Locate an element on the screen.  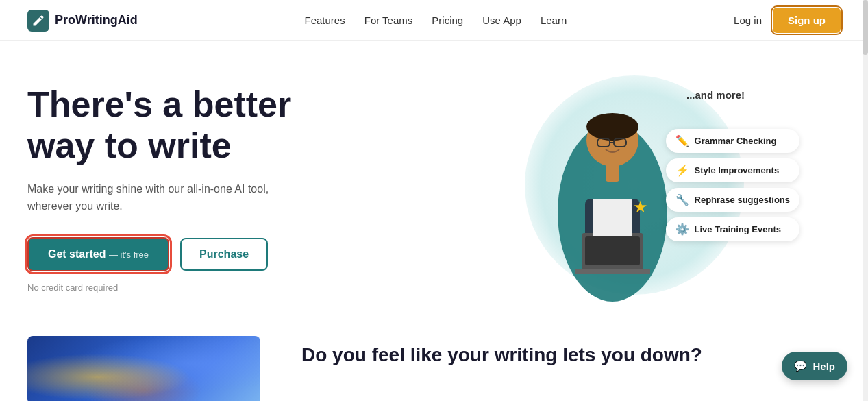
badge-rephrase-label: Rephrase suggestions is located at coordinates (743, 200).